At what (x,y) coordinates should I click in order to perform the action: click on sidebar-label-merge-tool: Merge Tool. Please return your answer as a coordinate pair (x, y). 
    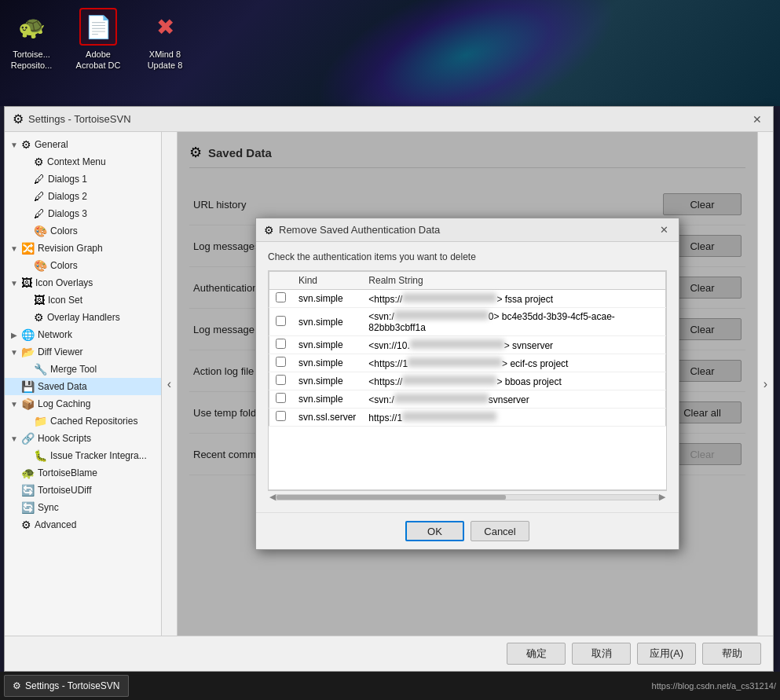
    Looking at the image, I should click on (74, 369).